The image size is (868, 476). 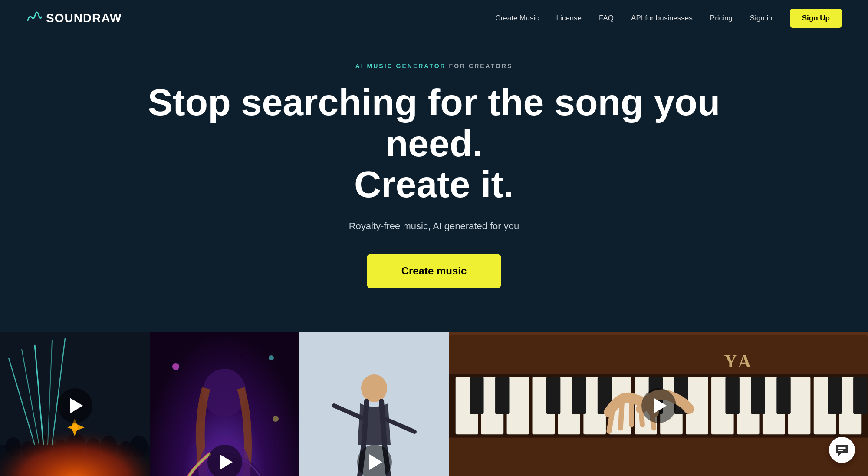 What do you see at coordinates (761, 18) in the screenshot?
I see `signin-link: Sign in` at bounding box center [761, 18].